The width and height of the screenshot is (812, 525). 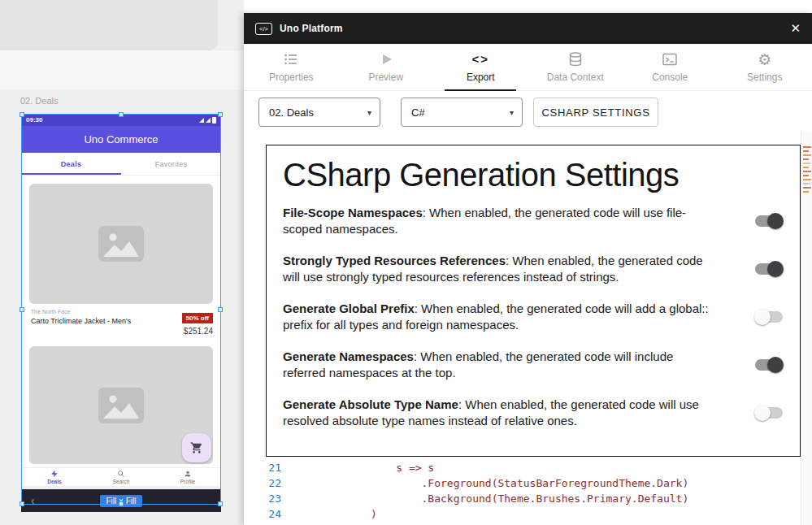 I want to click on code-line: 21 s => s, so click(x=512, y=468).